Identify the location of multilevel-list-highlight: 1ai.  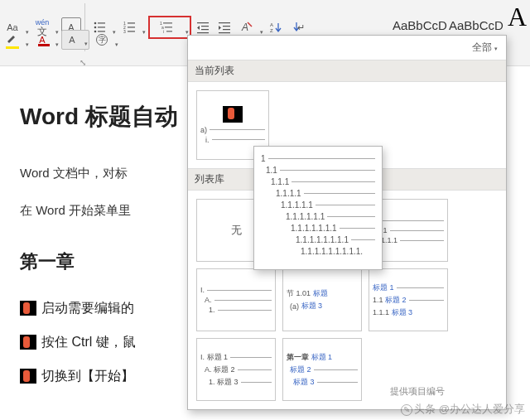
(170, 27).